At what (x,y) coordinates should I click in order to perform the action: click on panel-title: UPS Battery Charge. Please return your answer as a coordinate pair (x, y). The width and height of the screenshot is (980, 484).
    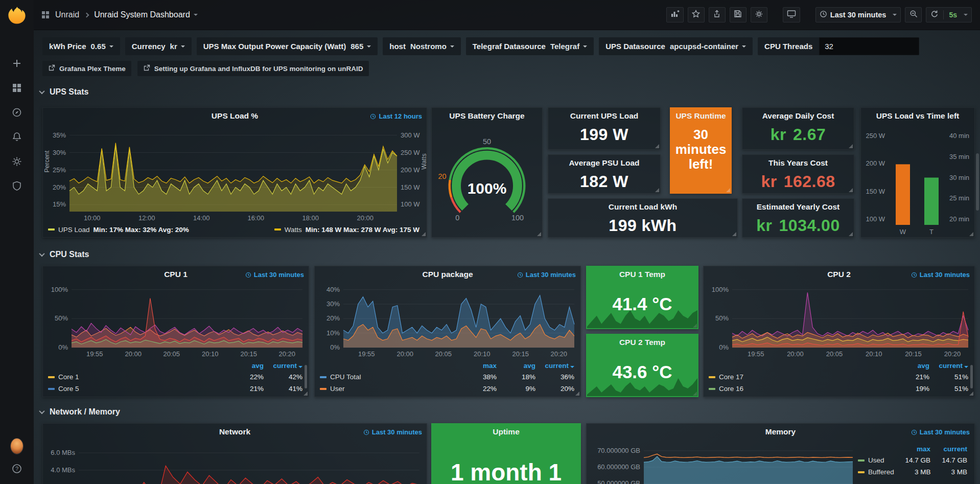
    Looking at the image, I should click on (486, 116).